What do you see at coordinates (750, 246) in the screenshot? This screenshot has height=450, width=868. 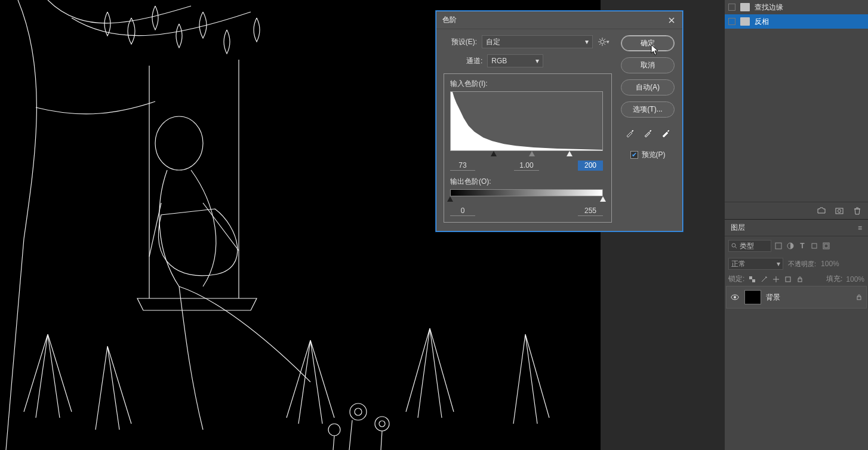 I see `layer-filter-type: 类型` at bounding box center [750, 246].